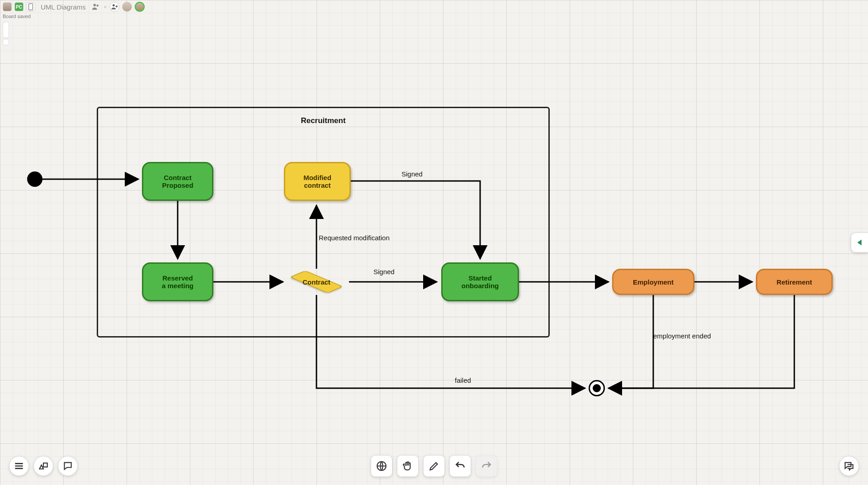 The image size is (868, 485). I want to click on frame-title: Recruitment, so click(323, 121).